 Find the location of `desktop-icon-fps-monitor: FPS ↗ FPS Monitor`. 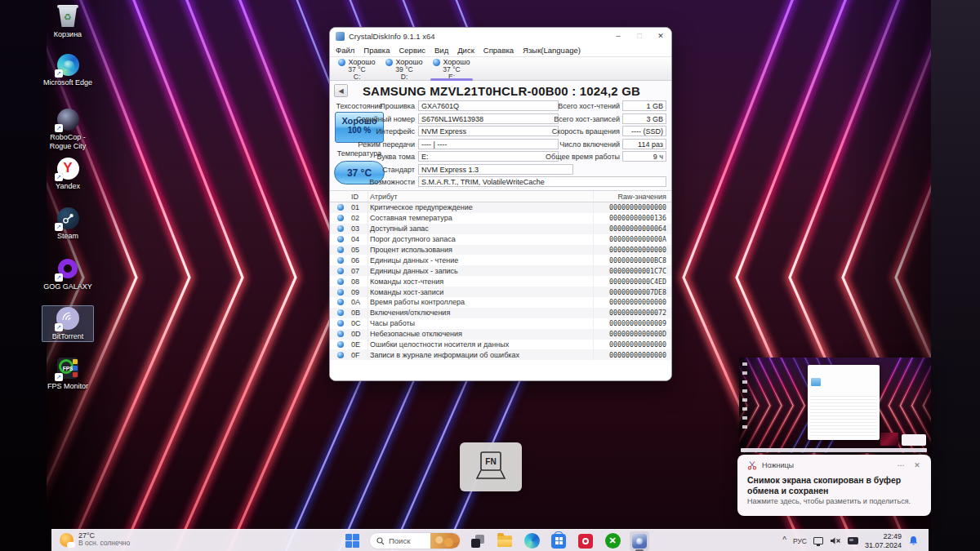

desktop-icon-fps-monitor: FPS ↗ FPS Monitor is located at coordinates (68, 374).